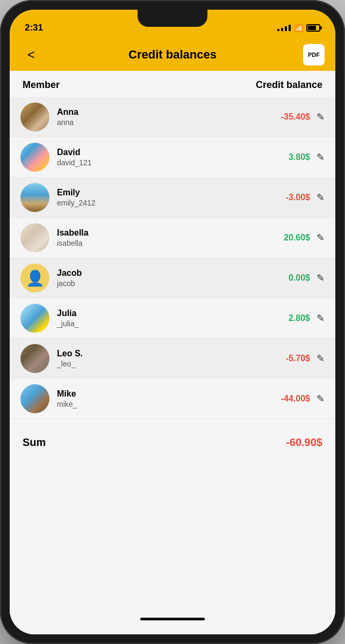 Image resolution: width=345 pixels, height=644 pixels. What do you see at coordinates (158, 399) in the screenshot?
I see `member-info: Mike mike_` at bounding box center [158, 399].